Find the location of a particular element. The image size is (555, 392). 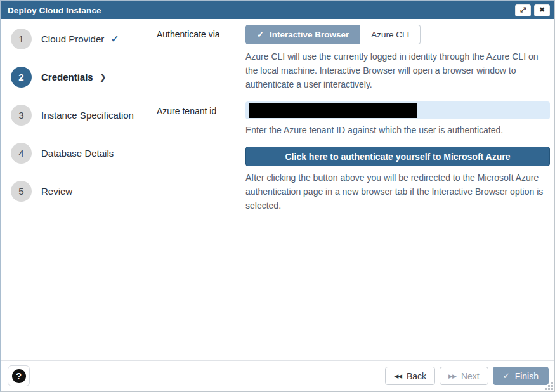

step-label: Review is located at coordinates (57, 192).